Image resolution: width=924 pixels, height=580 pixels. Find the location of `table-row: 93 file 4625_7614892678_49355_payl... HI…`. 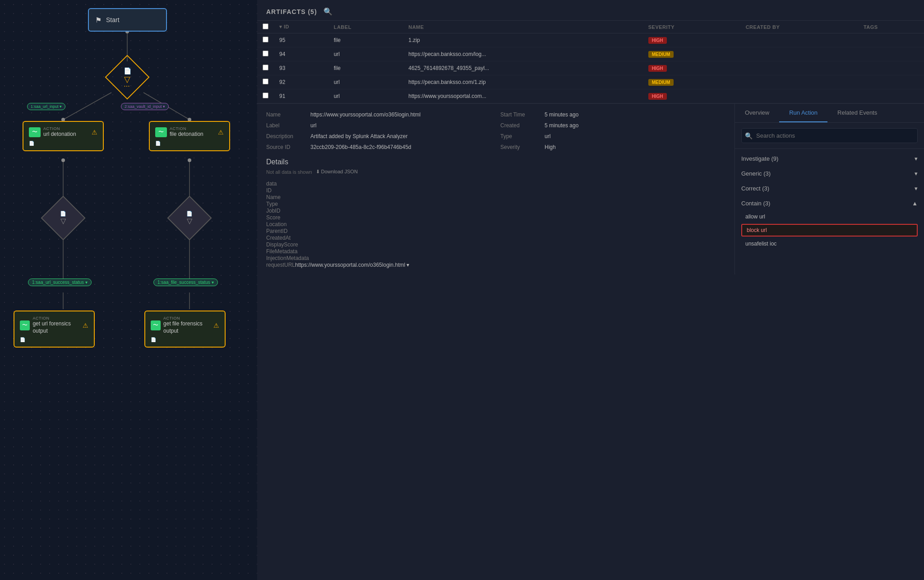

table-row: 93 file 4625_7614892678_49355_payl... HI… is located at coordinates (591, 69).